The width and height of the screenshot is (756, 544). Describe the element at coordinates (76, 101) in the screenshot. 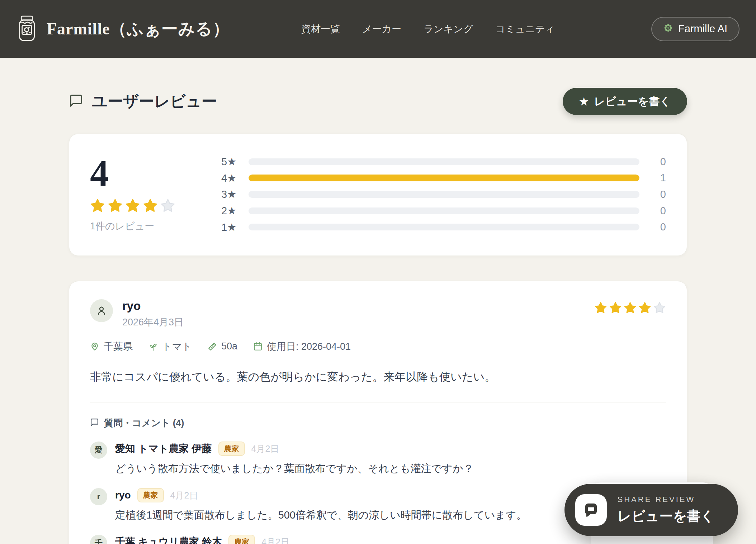

I see `speech-bubble-icon` at that location.